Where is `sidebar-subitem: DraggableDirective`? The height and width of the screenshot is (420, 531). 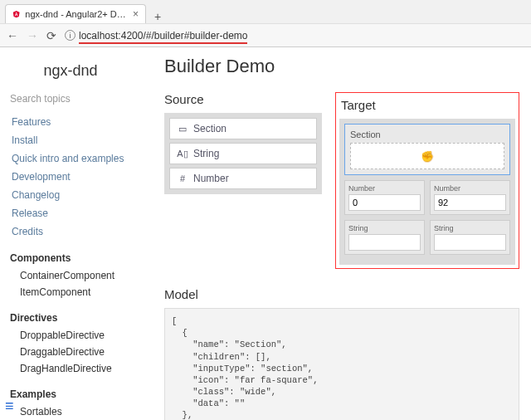 sidebar-subitem: DraggableDirective is located at coordinates (71, 352).